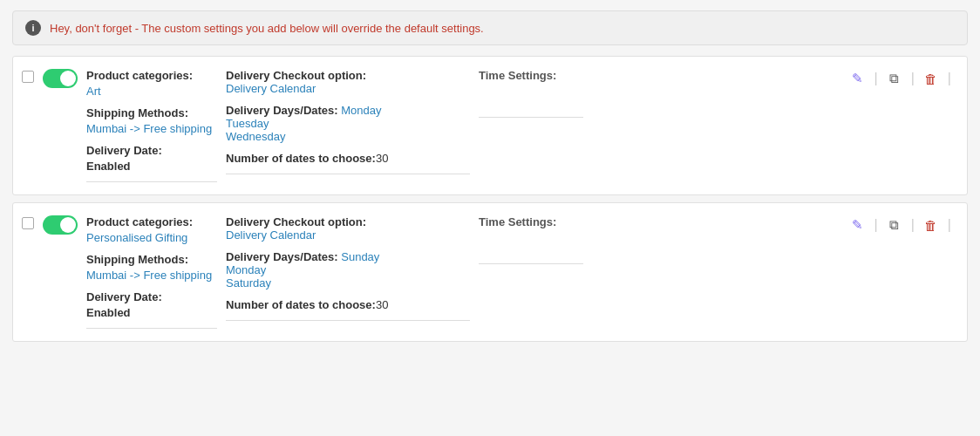 The width and height of the screenshot is (980, 436). What do you see at coordinates (296, 221) in the screenshot?
I see `delivery-checkout-label-2: Delivery Checkout option:` at bounding box center [296, 221].